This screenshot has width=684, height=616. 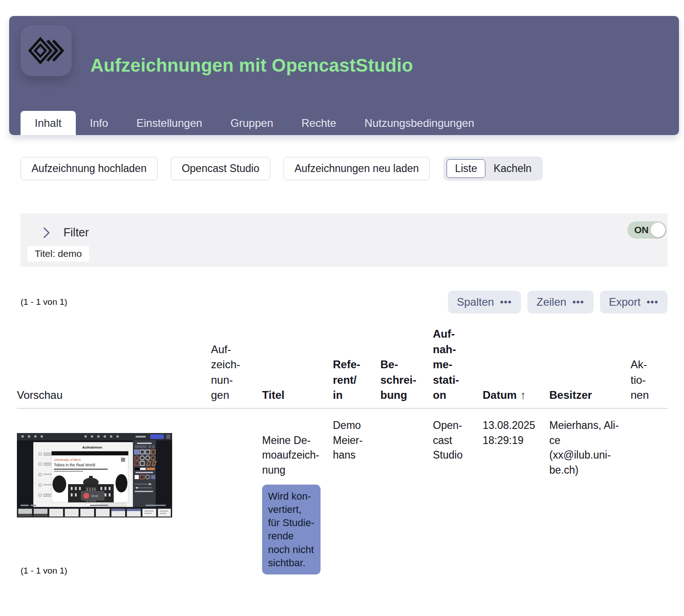 I want to click on tab-inhalt: Inhalt, so click(x=48, y=123).